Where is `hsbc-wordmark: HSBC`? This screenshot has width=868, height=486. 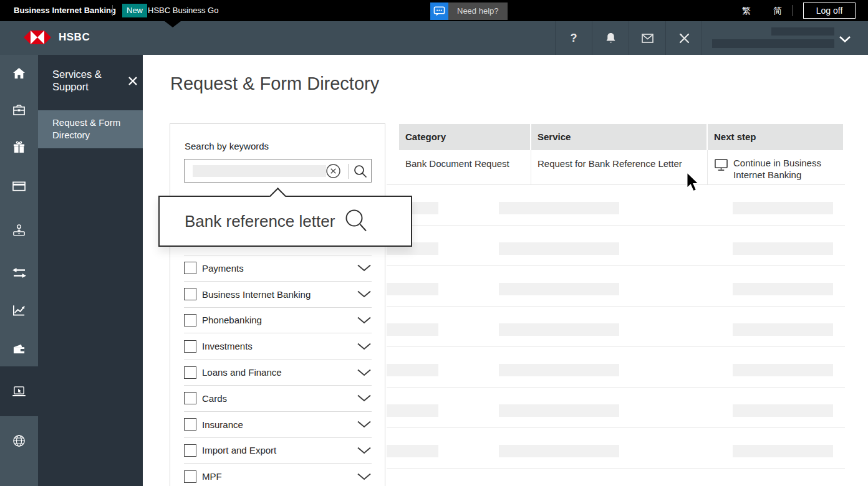
hsbc-wordmark: HSBC is located at coordinates (74, 37).